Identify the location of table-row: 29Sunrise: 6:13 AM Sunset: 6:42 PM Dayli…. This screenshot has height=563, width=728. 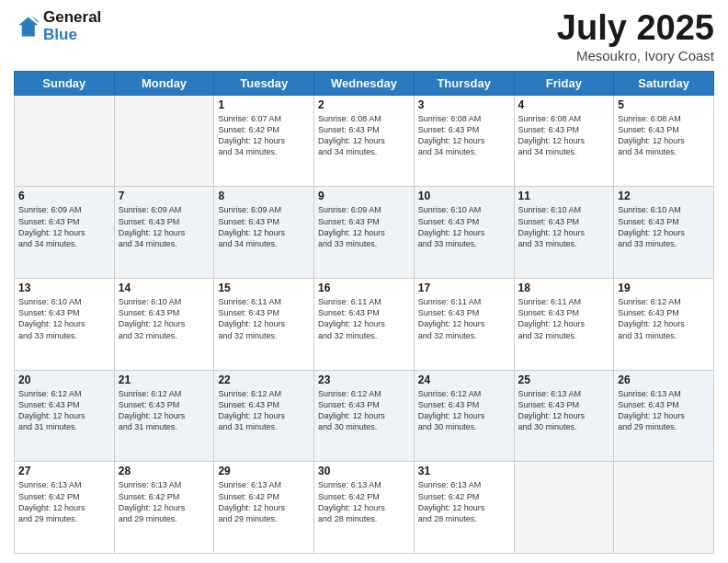
(265, 508).